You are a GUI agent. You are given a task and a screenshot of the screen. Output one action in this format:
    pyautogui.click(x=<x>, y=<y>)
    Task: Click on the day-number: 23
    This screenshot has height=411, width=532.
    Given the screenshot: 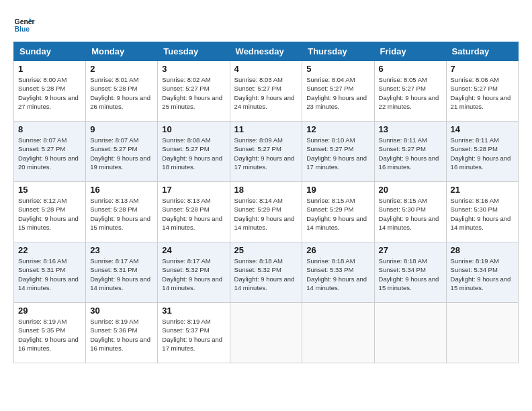 What is the action you would take?
    pyautogui.click(x=122, y=250)
    